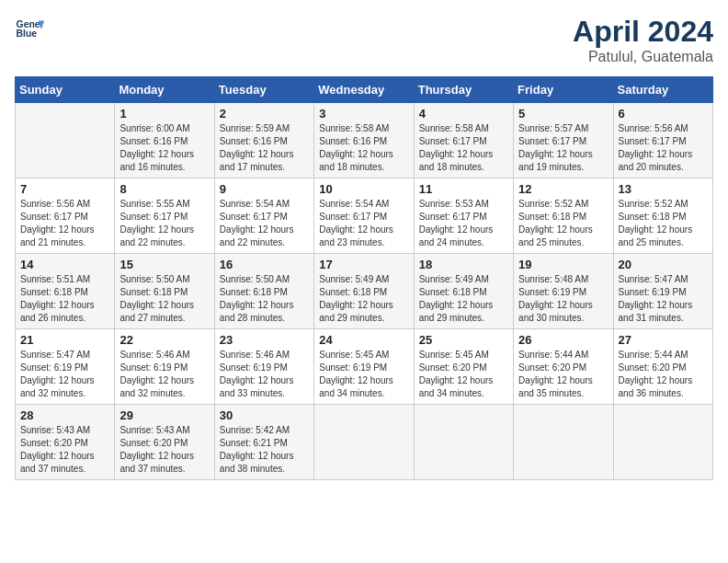 The width and height of the screenshot is (728, 563). Describe the element at coordinates (29, 29) in the screenshot. I see `logo: General Blue` at that location.